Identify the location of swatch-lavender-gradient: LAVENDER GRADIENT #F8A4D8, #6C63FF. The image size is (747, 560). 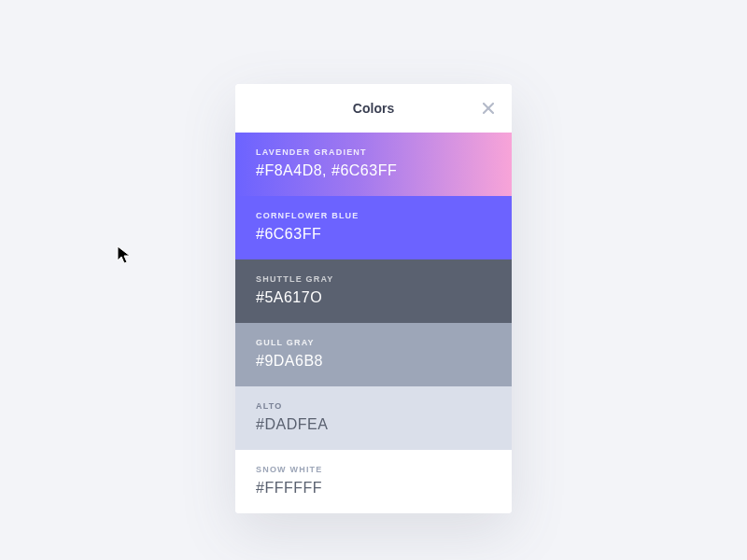
(374, 164).